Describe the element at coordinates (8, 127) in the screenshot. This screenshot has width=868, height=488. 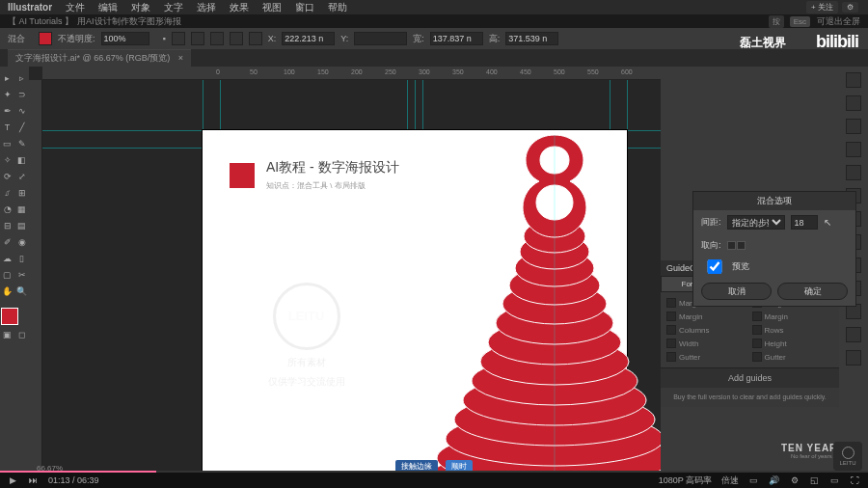
I see `type-tool: T` at that location.